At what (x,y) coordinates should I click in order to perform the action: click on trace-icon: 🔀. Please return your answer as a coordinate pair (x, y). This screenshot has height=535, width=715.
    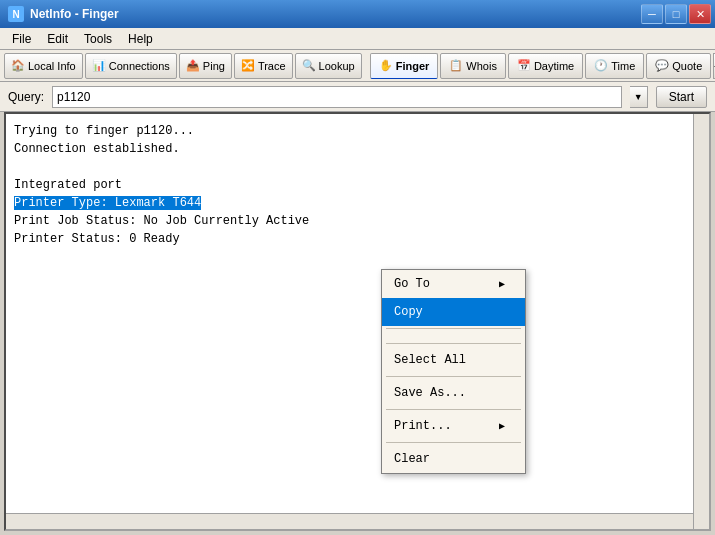
    Looking at the image, I should click on (248, 66).